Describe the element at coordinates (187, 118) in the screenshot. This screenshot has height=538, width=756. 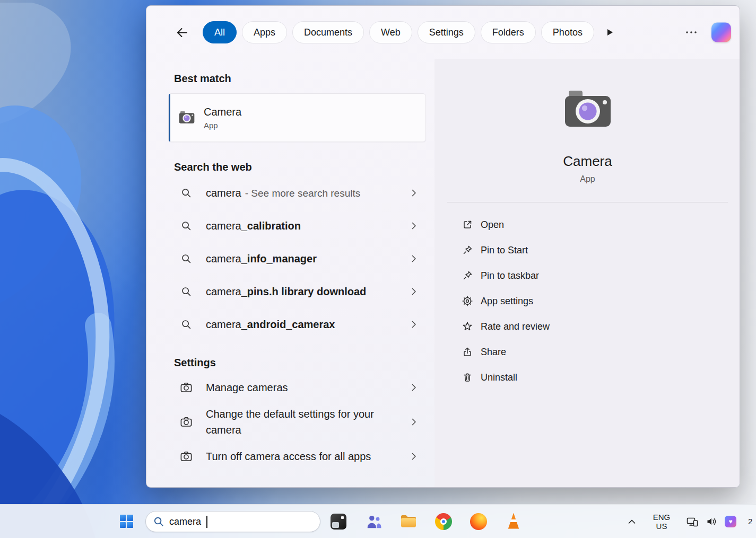
I see `camera-app-icon` at that location.